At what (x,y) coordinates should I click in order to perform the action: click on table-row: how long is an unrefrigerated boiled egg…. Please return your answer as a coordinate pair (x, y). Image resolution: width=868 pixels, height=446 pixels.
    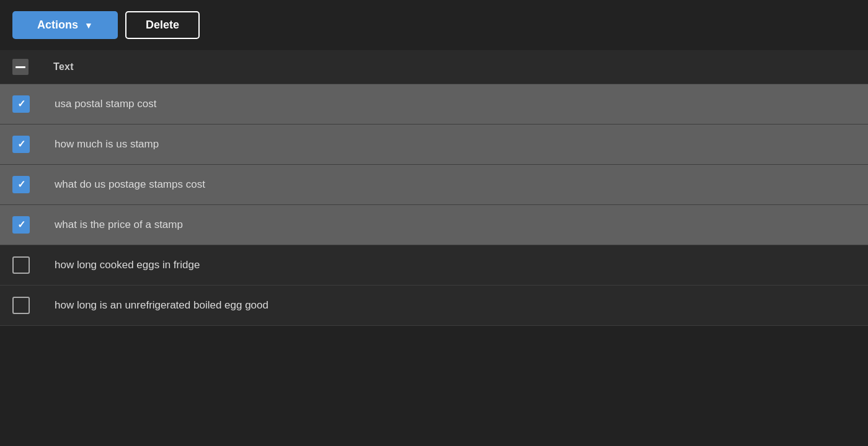
    Looking at the image, I should click on (434, 306).